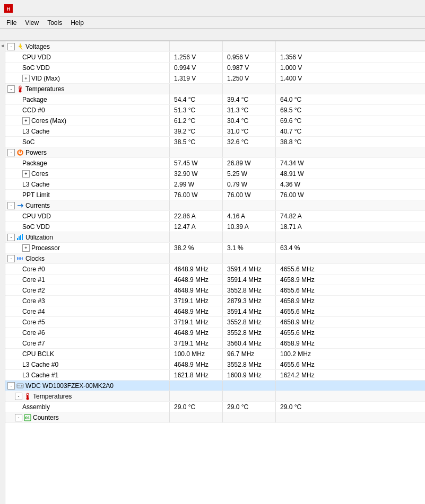  Describe the element at coordinates (215, 407) in the screenshot. I see `table-row: Assembly29.0 °C29.0 °C29.0 °C` at that location.